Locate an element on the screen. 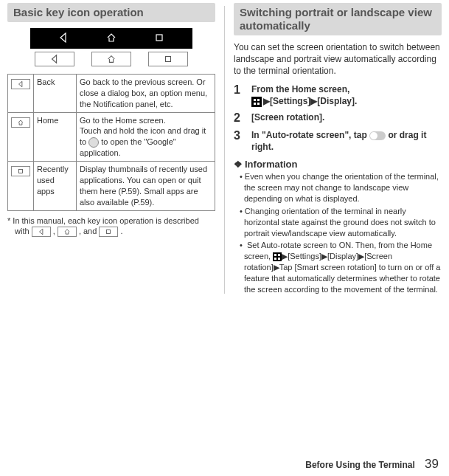  left-header-text: Basic key icon operation is located at coordinates (111, 13).